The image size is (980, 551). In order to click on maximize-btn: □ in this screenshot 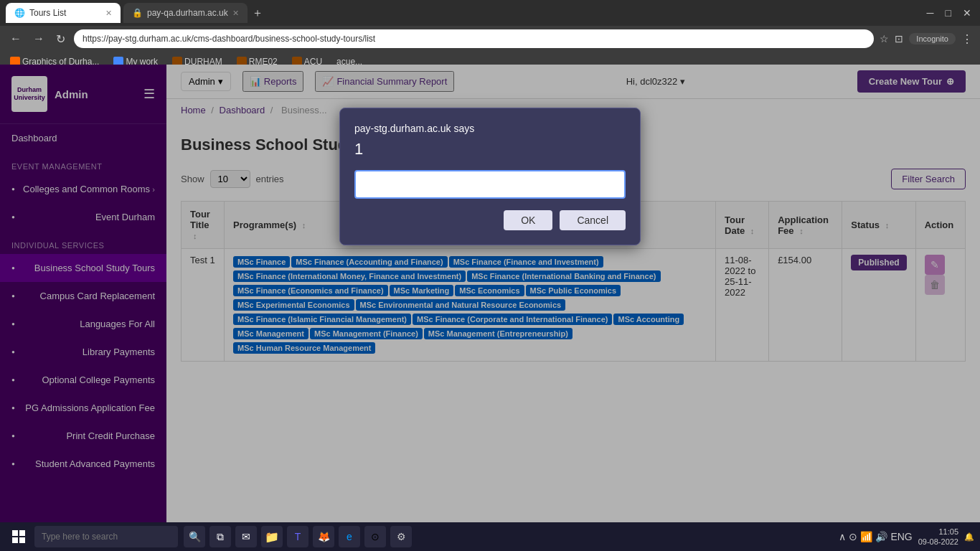, I will do `click(948, 13)`.